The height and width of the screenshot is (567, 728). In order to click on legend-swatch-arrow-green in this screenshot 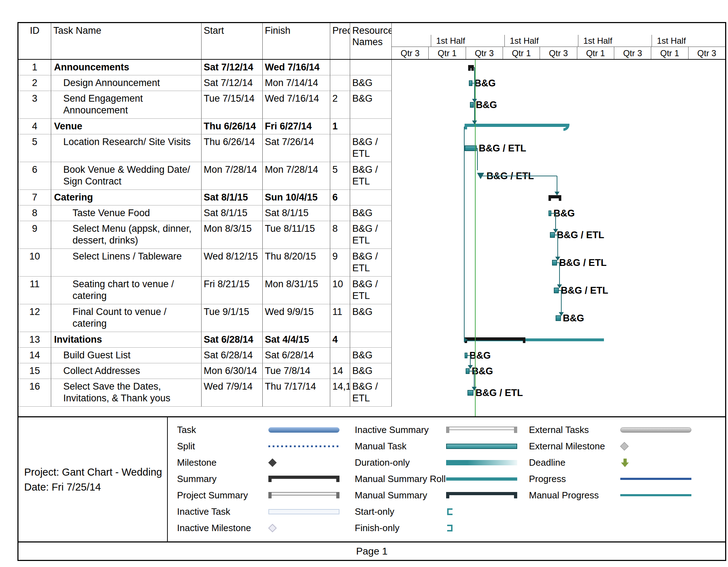, I will do `click(657, 462)`.